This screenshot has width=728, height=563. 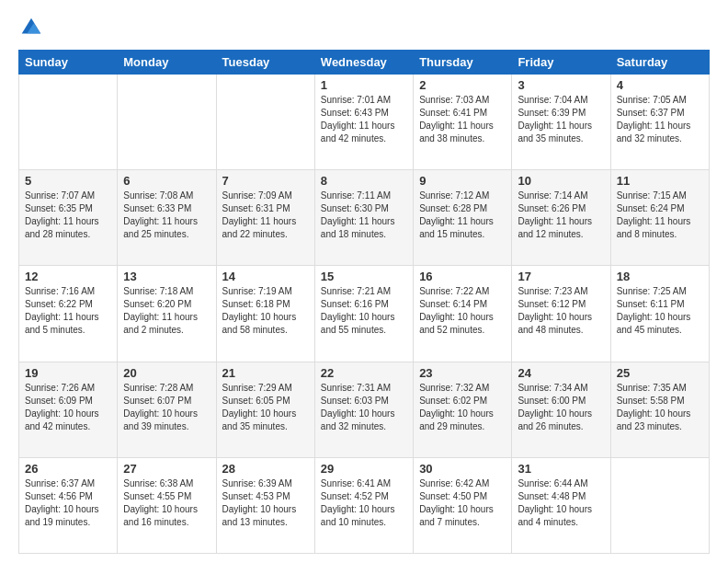 What do you see at coordinates (660, 122) in the screenshot?
I see `calendar-cell: 4Sunrise: 7:05 AM Sunset: 6:37 PM Daylig…` at bounding box center [660, 122].